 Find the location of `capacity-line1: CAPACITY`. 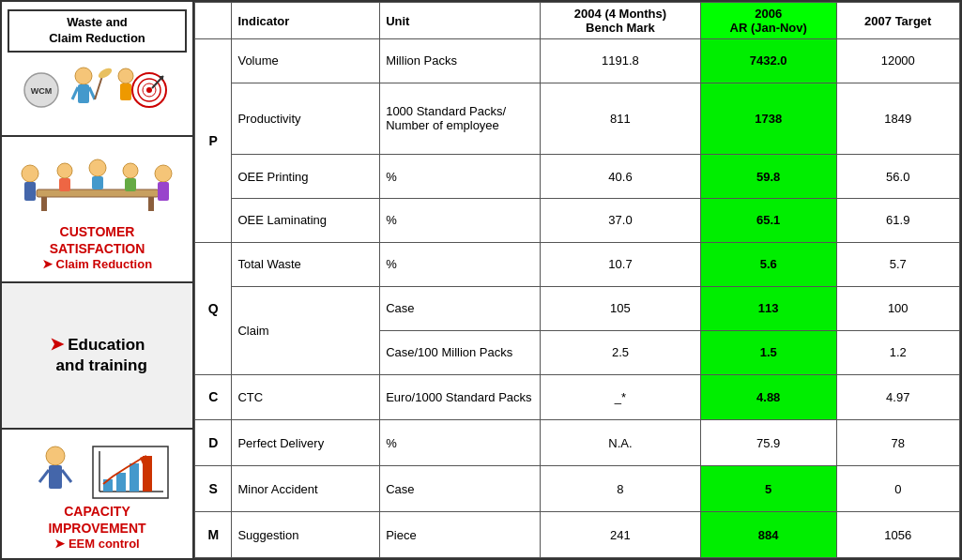

capacity-line1: CAPACITY is located at coordinates (98, 511).